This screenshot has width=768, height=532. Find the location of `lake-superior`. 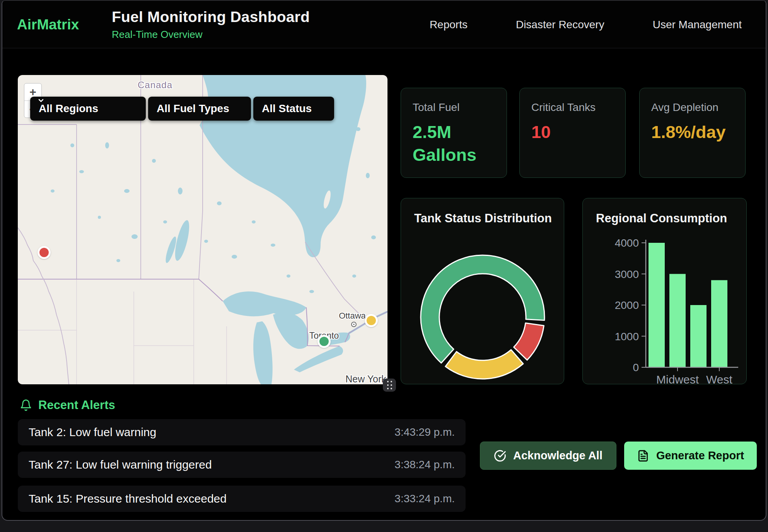

lake-superior is located at coordinates (265, 304).